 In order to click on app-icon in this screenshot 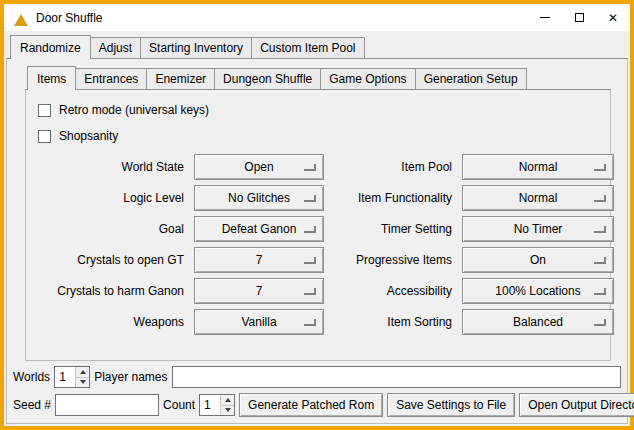, I will do `click(21, 18)`.